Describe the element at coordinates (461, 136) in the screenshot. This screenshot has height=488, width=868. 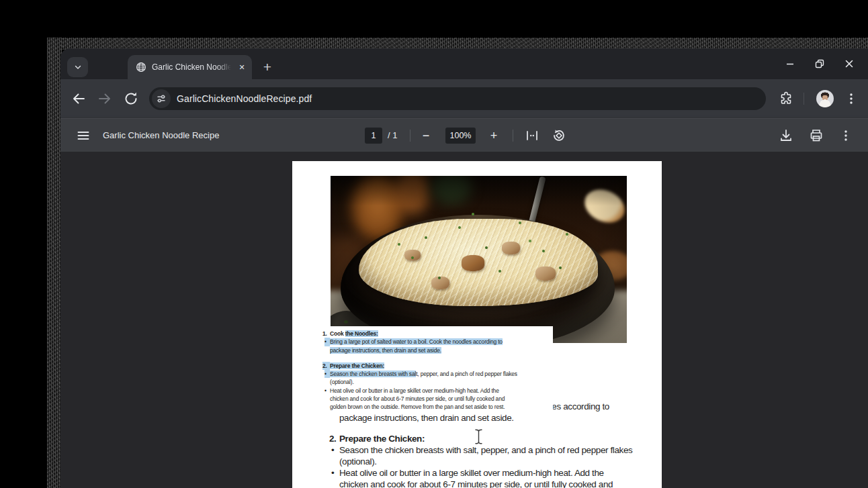
I see `zoom-level-input: 100%` at that location.